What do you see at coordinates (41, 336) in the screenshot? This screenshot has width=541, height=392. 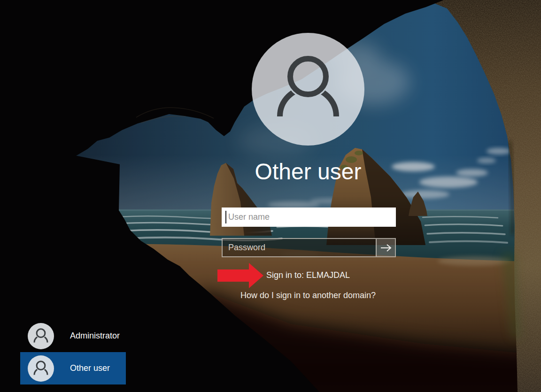 I see `avatar-administrator` at bounding box center [41, 336].